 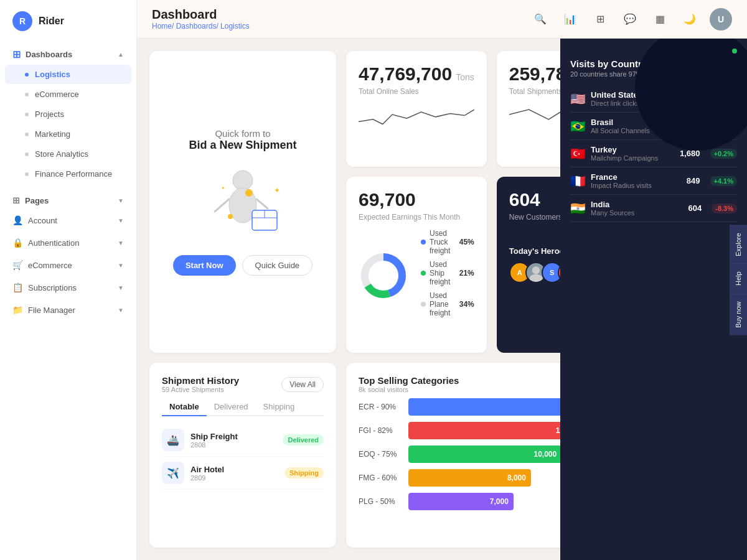 I want to click on start-now-button: Start Now, so click(x=204, y=265).